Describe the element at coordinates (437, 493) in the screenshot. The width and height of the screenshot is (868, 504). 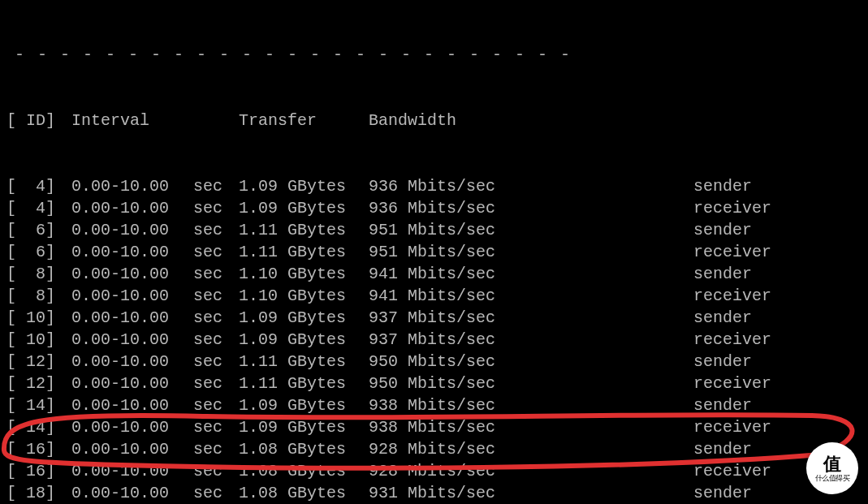
I see `table-row: [ 18]0.00-10.00sec1.08 GBytes931 Mbits/s…` at that location.